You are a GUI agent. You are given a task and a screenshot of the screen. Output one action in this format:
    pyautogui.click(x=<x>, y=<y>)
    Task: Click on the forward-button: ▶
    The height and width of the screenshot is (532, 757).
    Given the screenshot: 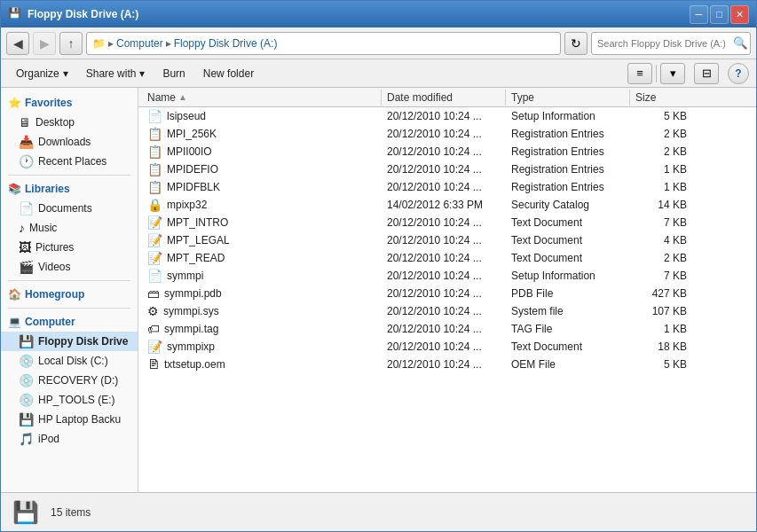 What is the action you would take?
    pyautogui.click(x=44, y=43)
    